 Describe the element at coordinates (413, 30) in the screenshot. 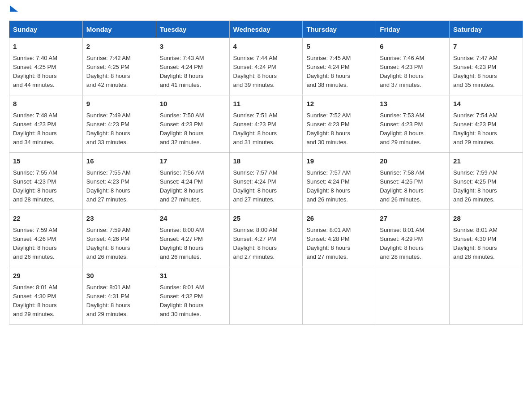

I see `weekday-header-friday: Friday` at that location.